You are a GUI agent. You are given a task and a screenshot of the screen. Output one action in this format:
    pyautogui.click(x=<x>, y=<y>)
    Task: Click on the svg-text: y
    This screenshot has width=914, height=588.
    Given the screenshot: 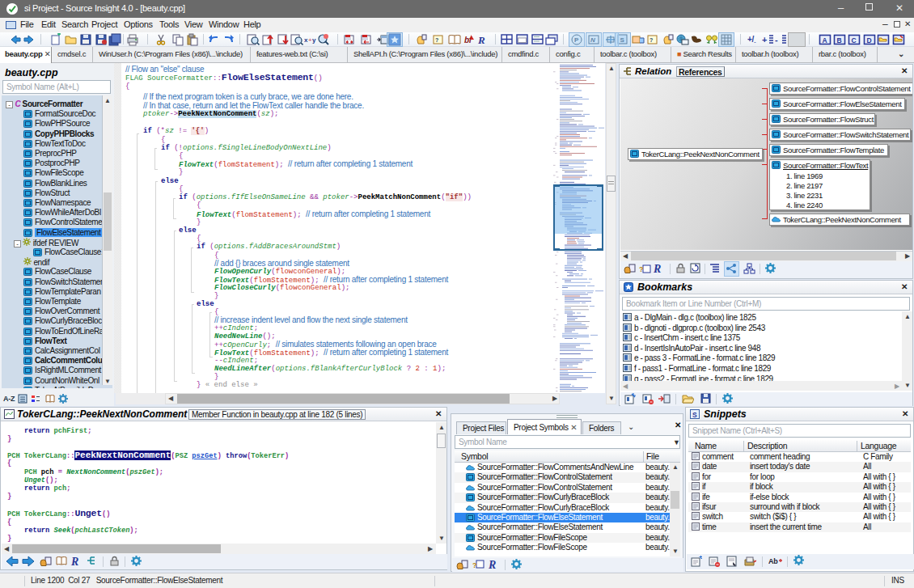 What is the action you would take?
    pyautogui.click(x=314, y=40)
    